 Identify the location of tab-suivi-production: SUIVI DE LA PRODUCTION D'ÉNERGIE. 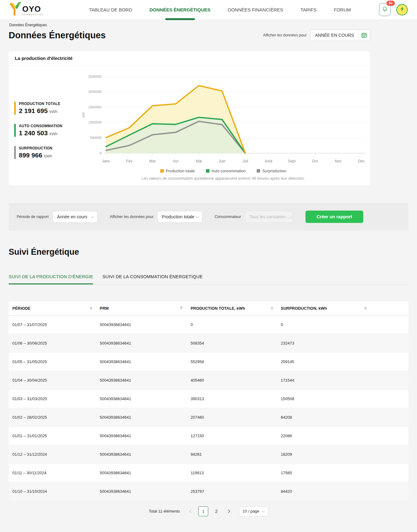
(51, 279).